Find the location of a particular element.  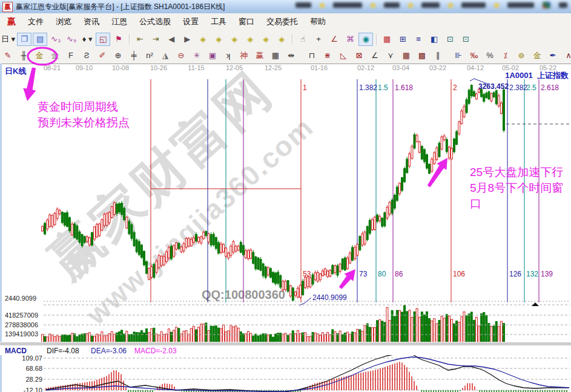

calculator-icon: ⊞ is located at coordinates (403, 39).